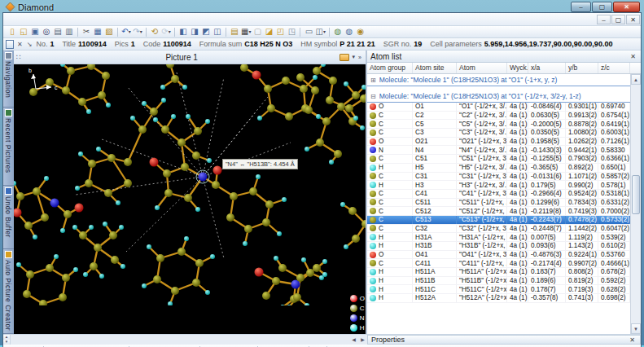  I want to click on table-row: H H3 "H3" (-1/2+x, 3/... 4a (1) 0.179(5)…, so click(498, 186).